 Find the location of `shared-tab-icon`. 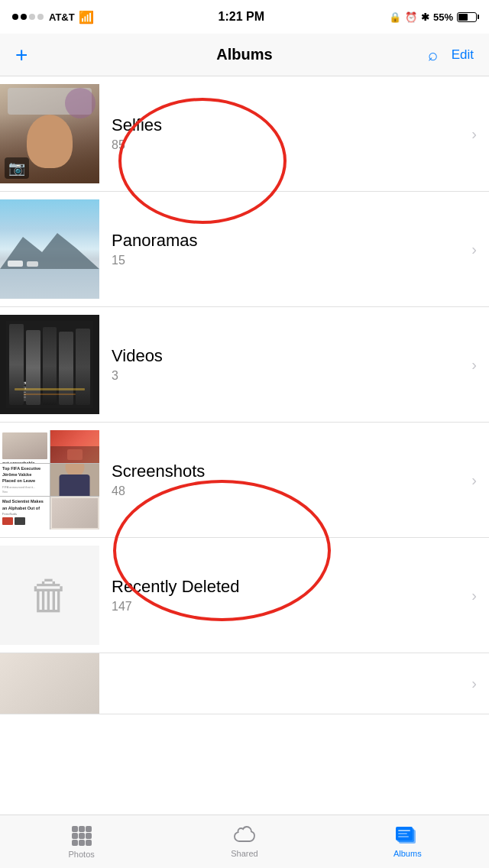

shared-tab-icon is located at coordinates (244, 836).